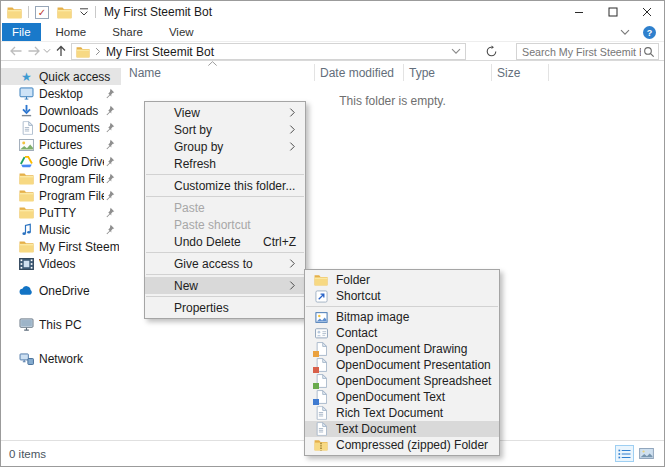 This screenshot has width=665, height=467. What do you see at coordinates (582, 52) in the screenshot?
I see `search-input` at bounding box center [582, 52].